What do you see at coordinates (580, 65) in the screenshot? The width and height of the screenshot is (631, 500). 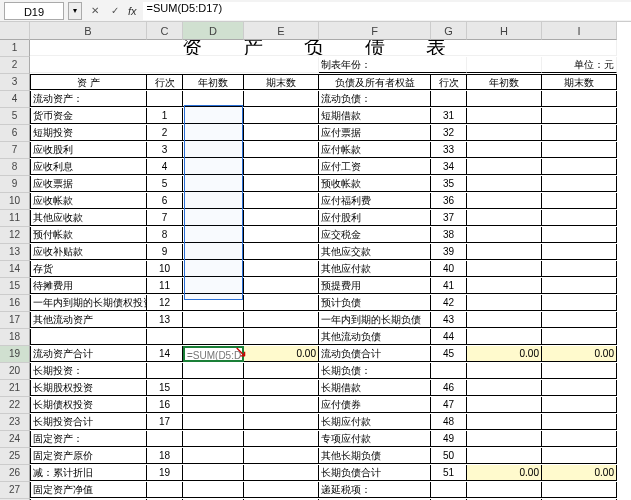 I see `unit-label: 单位：元` at bounding box center [580, 65].